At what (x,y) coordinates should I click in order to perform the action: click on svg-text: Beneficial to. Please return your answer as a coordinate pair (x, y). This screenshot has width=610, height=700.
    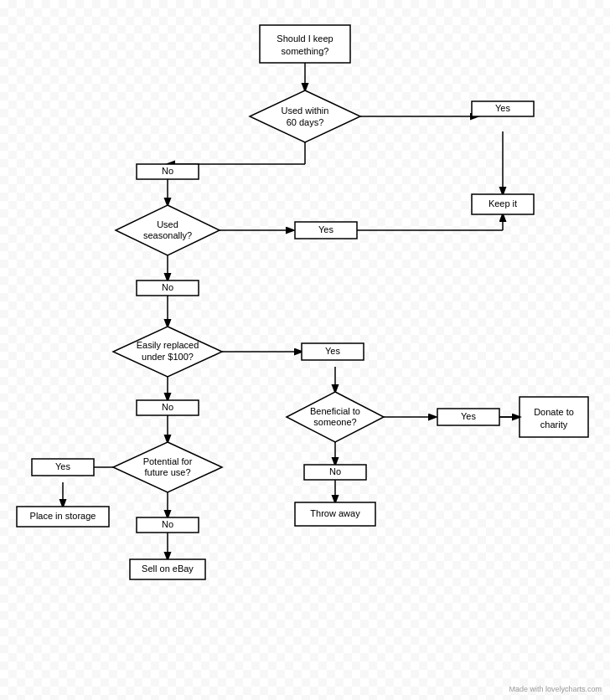
    Looking at the image, I should click on (335, 411).